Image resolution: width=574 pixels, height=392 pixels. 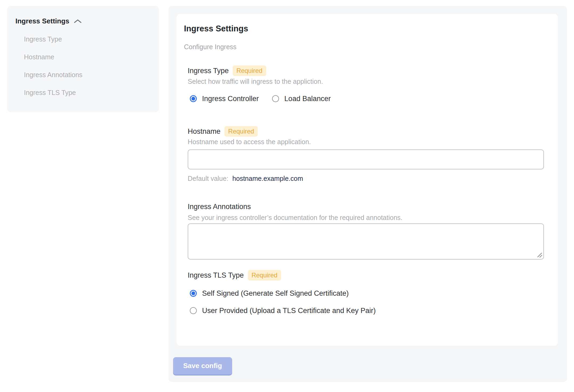 I want to click on radio-option-label: Ingress Controller, so click(x=231, y=99).